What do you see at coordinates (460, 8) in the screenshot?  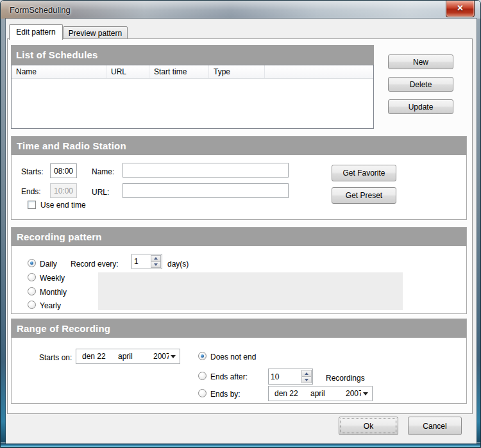 I see `close-icon: ✕` at bounding box center [460, 8].